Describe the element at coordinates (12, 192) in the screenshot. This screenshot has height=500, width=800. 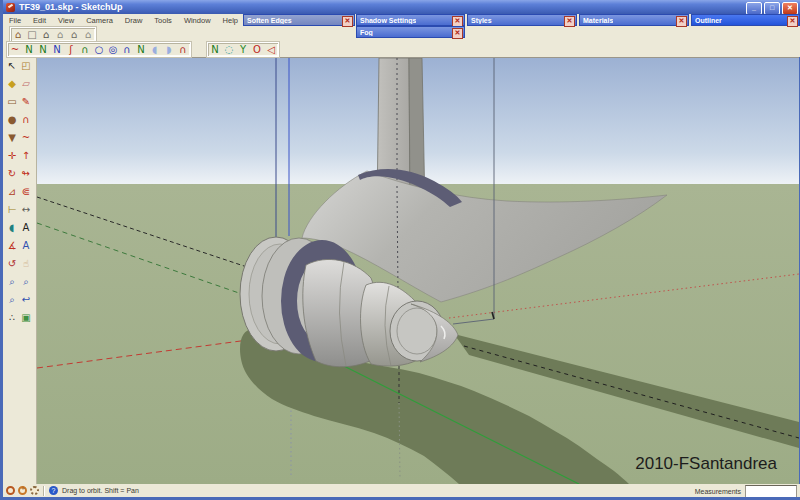
I see `scale-tool: ⊿` at that location.